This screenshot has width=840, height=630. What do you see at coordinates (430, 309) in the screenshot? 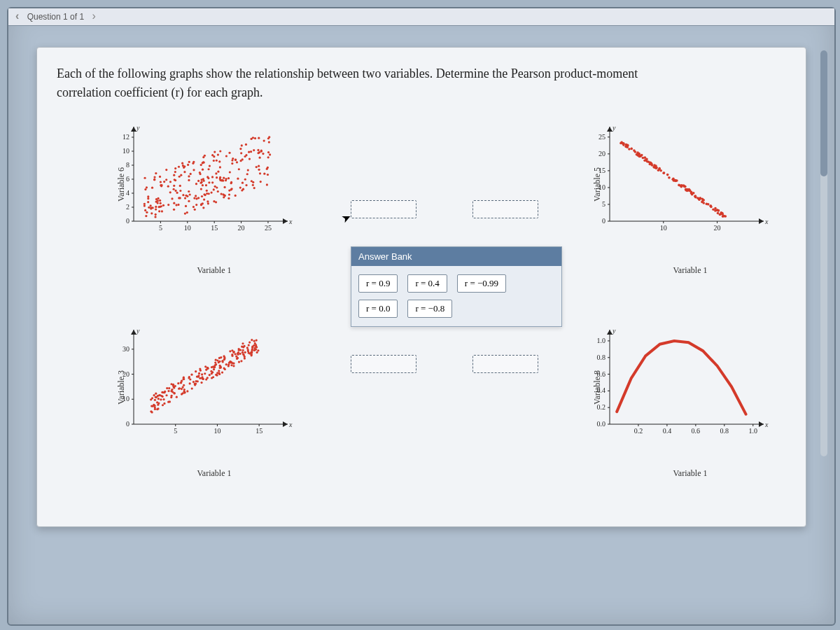
I see `answer-chip: r = −0.8` at bounding box center [430, 309].